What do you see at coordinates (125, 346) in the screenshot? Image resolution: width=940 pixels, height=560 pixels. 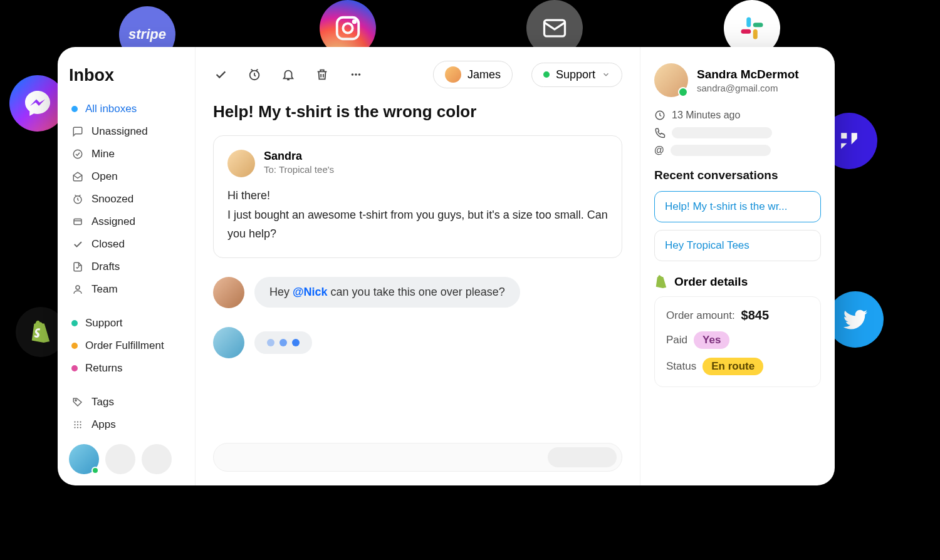 I see `nav-label: Order Fulfillment` at bounding box center [125, 346].